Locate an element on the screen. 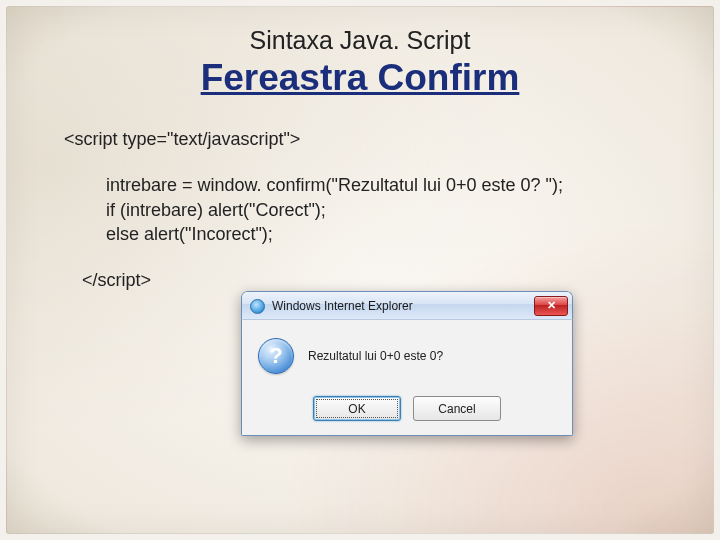 The height and width of the screenshot is (540, 720). code-open-tag: <script type="text/javascript"> is located at coordinates (375, 139).